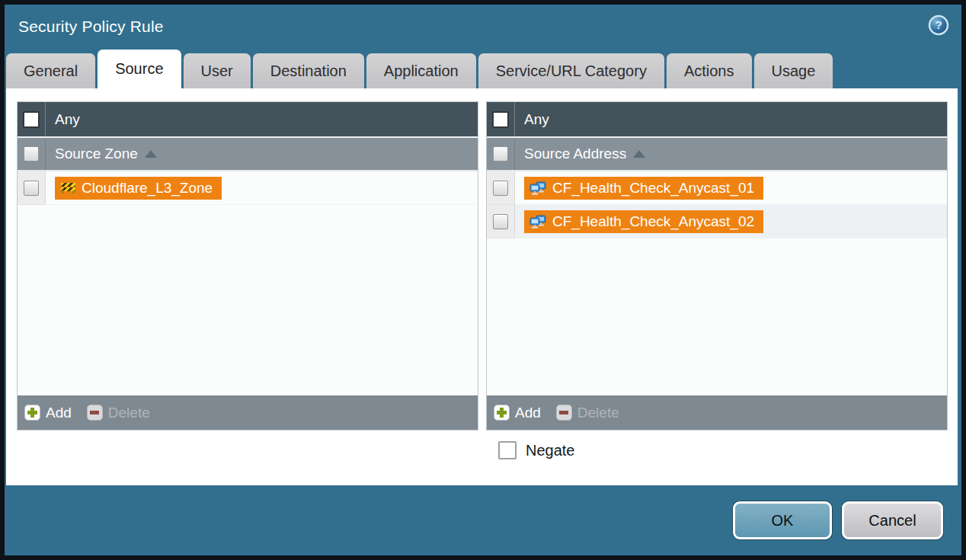  Describe the element at coordinates (717, 155) in the screenshot. I see `source-address-column-header-row: Source Address` at that location.